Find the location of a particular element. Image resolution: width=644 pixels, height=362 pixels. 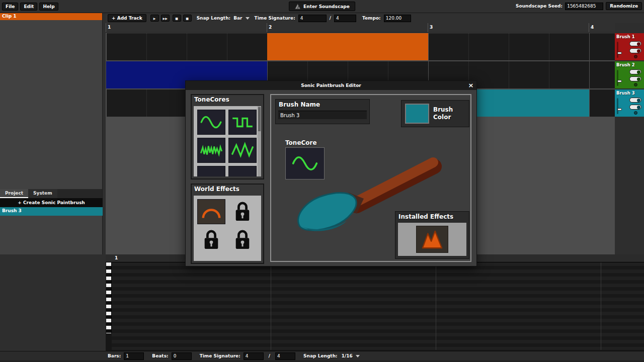

enter-soundscape-label: Enter Soundscape is located at coordinates (327, 7).